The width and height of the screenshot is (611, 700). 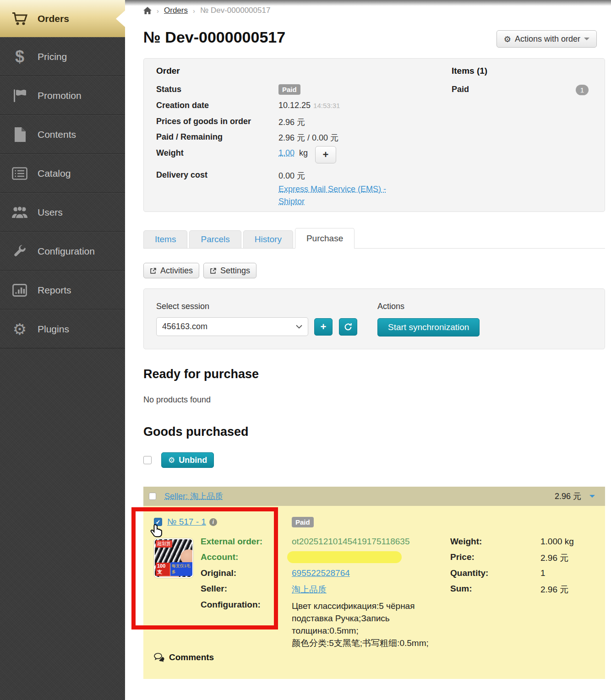 I want to click on goods-purchased-heading: Goods purchased, so click(x=196, y=432).